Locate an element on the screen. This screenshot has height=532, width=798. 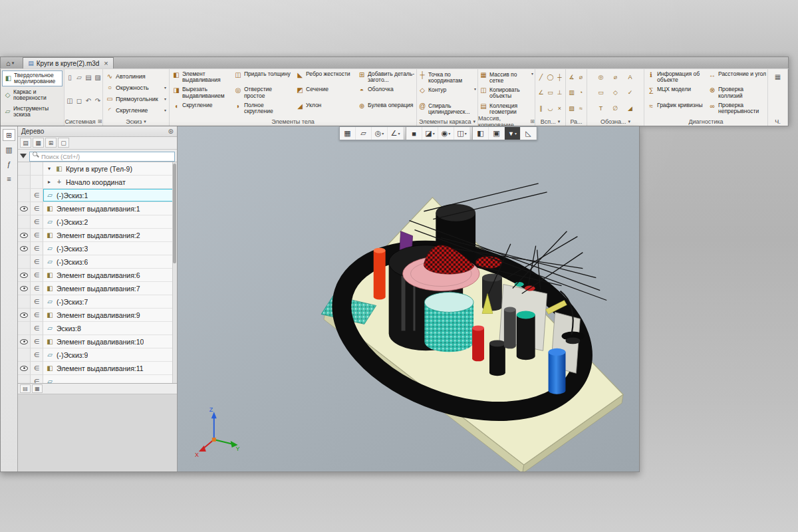
filter-funnel-icon is located at coordinates (23, 158).